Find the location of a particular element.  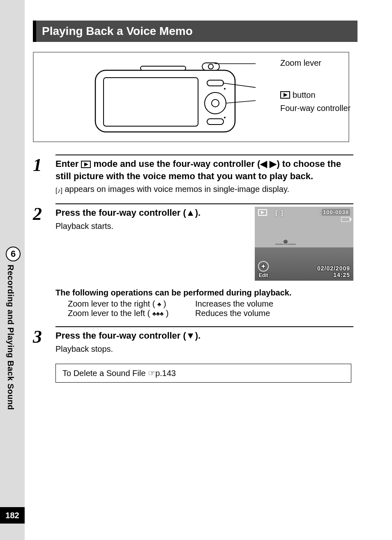

step-2-title: Press the four-way controller (▲). is located at coordinates (152, 213).